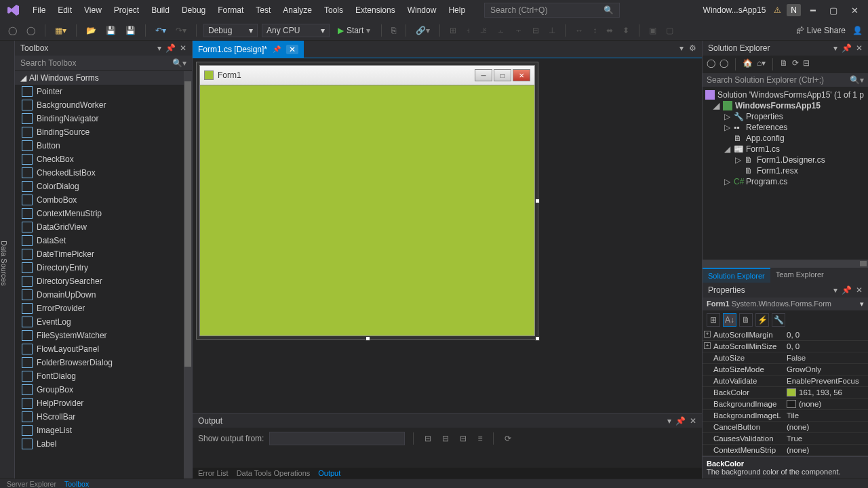 Image resolution: width=868 pixels, height=488 pixels. Describe the element at coordinates (103, 78) in the screenshot. I see `toolbox-group: ◢All Windows Forms` at that location.